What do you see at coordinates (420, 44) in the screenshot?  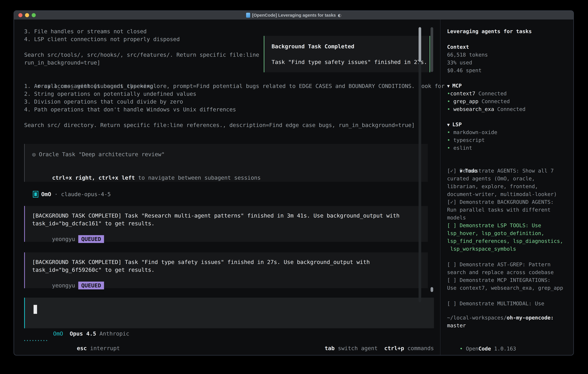 I see `sidebar-scrollbar-thumb` at bounding box center [420, 44].